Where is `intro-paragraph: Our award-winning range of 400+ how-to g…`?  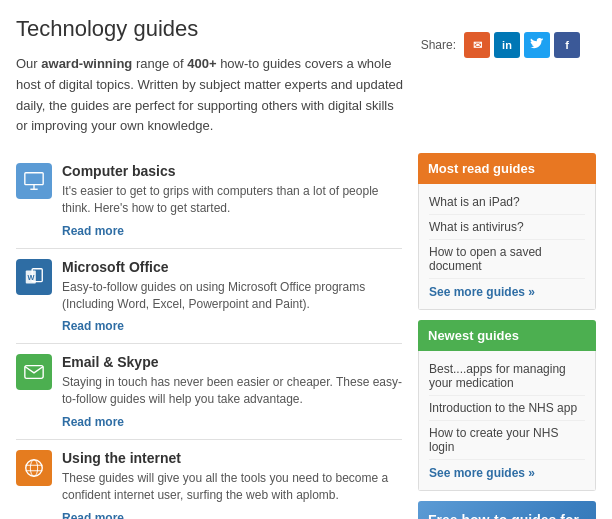
intro-paragraph: Our award-winning range of 400+ how-to g… is located at coordinates (211, 96).